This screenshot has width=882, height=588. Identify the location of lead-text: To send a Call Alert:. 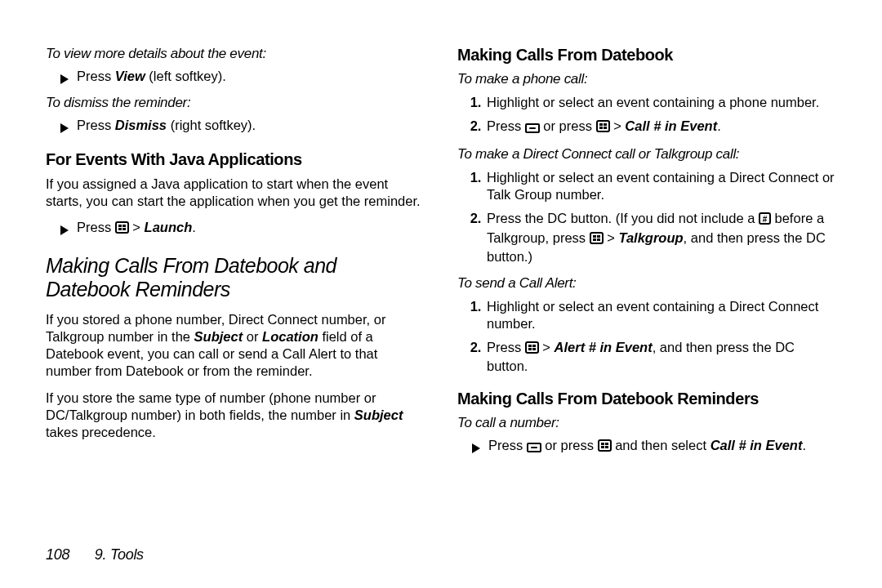
(647, 283).